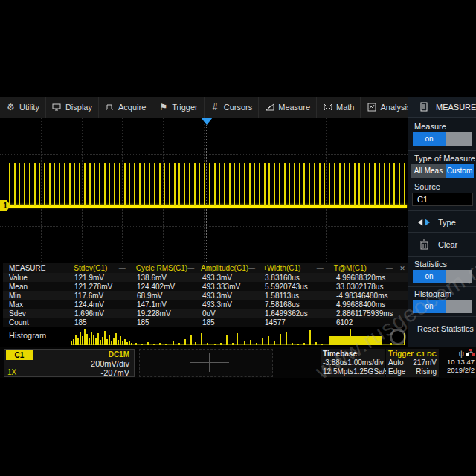 Image resolution: width=476 pixels, height=476 pixels. I want to click on histogram-toggle-on: on, so click(429, 306).